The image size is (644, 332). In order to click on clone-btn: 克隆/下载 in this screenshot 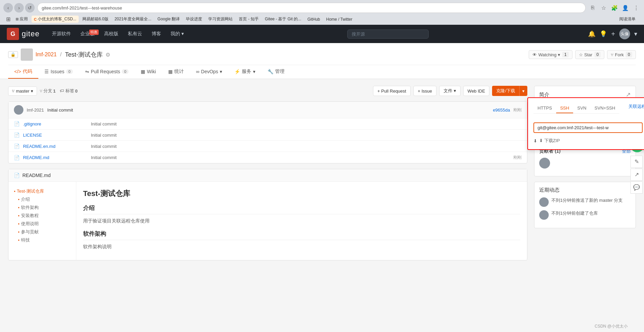, I will do `click(506, 91)`.